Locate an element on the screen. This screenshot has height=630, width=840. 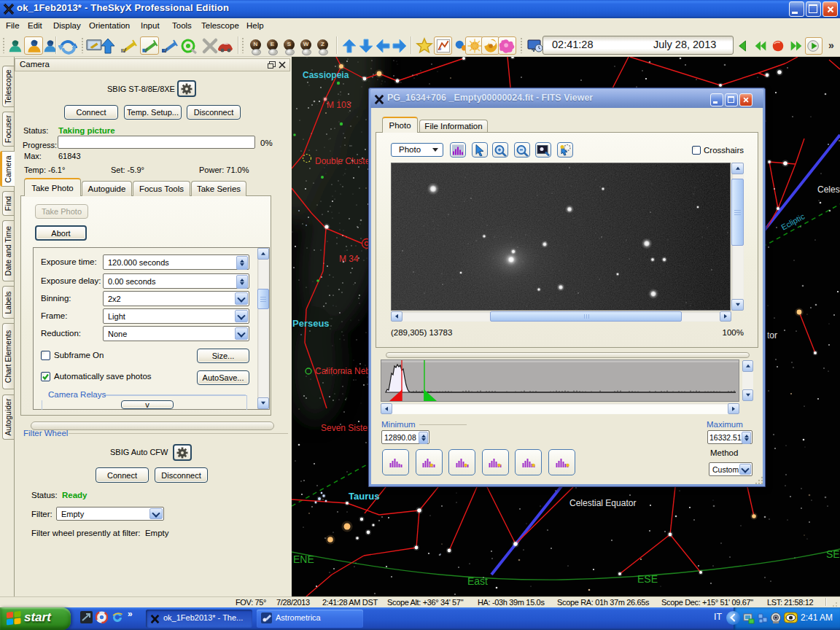
svg-text: Celestial Equator is located at coordinates (602, 503).